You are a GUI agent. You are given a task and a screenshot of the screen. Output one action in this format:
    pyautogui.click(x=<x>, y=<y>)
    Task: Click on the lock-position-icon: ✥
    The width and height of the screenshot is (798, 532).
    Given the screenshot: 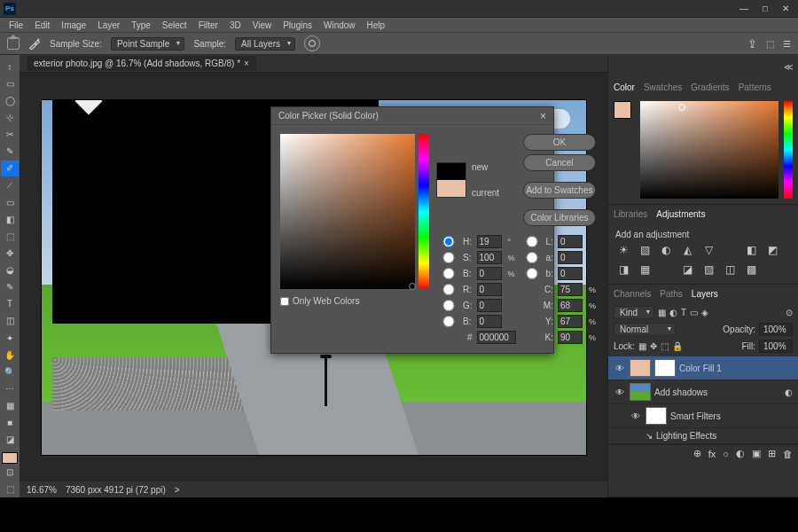 What is the action you would take?
    pyautogui.click(x=653, y=346)
    